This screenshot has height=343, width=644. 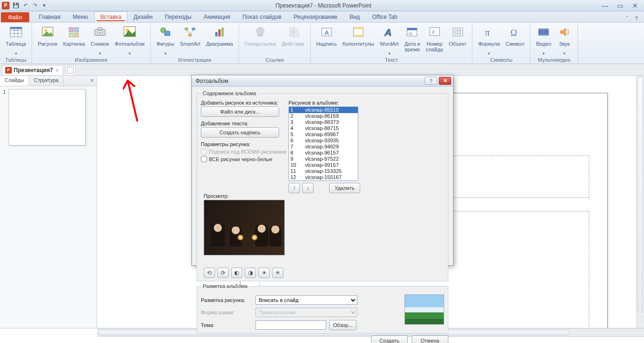 I want to click on rotate-right-button: ⟳, so click(x=223, y=273).